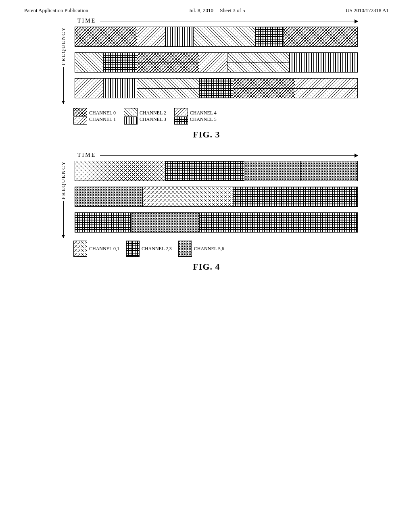 The height and width of the screenshot is (532, 413). What do you see at coordinates (94, 116) in the screenshot?
I see `fig3-legend-ch0: CHANNEL 0 CHANNEL 1` at bounding box center [94, 116].